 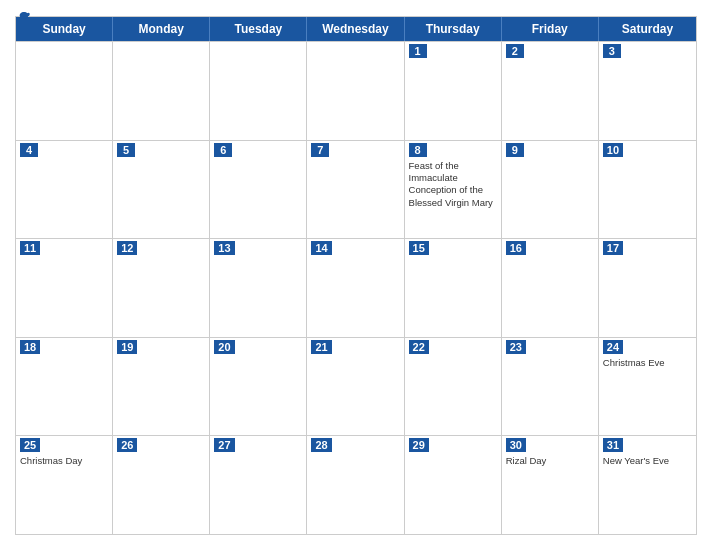 What do you see at coordinates (550, 485) in the screenshot?
I see `calendar-cell: 30Rizal Day` at bounding box center [550, 485].